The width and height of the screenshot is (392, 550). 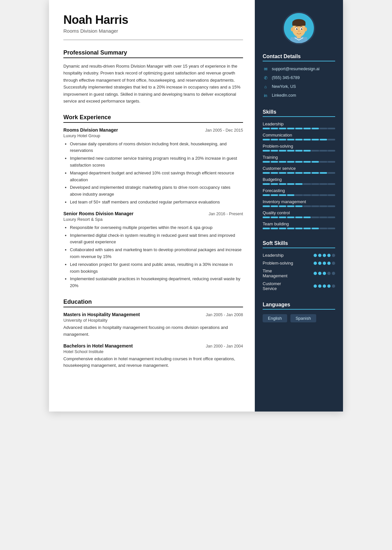 What do you see at coordinates (299, 273) in the screenshot?
I see `soft-skill-item: Time Management` at bounding box center [299, 273].